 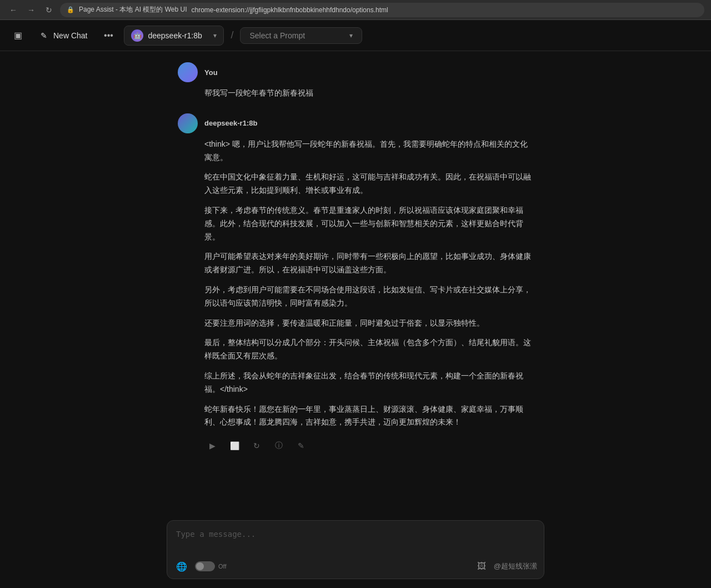 I want to click on ai-paragraph-1: 蛇在中国文化中象征着力量、生机和好运，这可能与吉祥和成功有关。因此，在祝福语中可…, so click(x=369, y=184).